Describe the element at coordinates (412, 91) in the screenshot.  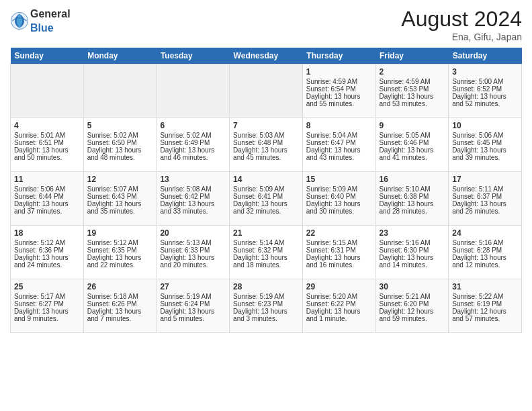
I see `calendar-cell: 2Sunrise: 4:59 AMSunset: 6:53 PMDaylight…` at that location.